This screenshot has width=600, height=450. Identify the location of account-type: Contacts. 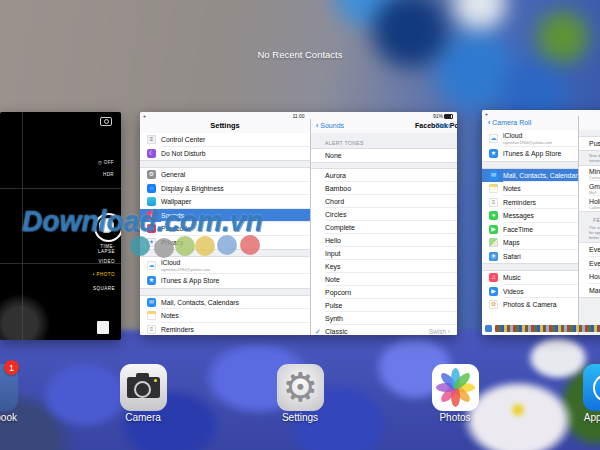
(594, 178).